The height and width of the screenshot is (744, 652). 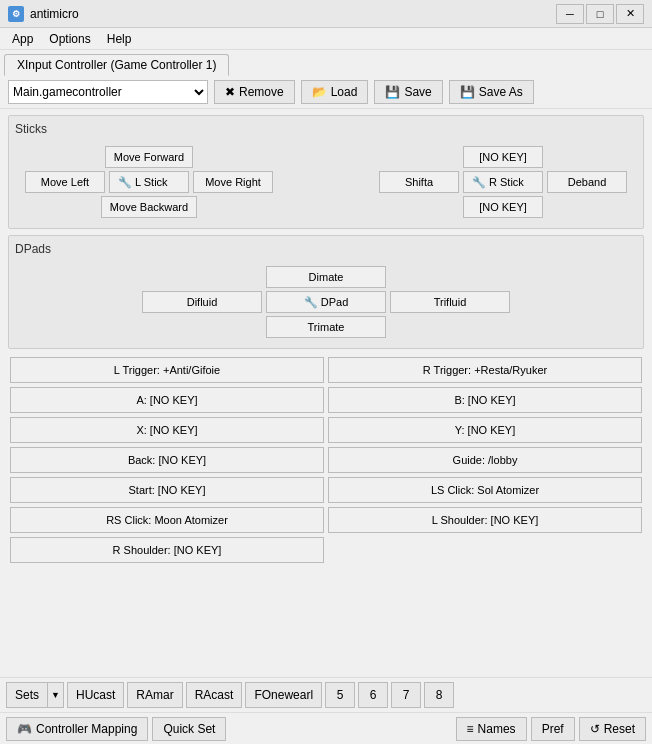 What do you see at coordinates (27, 695) in the screenshot?
I see `sets-button: Sets` at bounding box center [27, 695].